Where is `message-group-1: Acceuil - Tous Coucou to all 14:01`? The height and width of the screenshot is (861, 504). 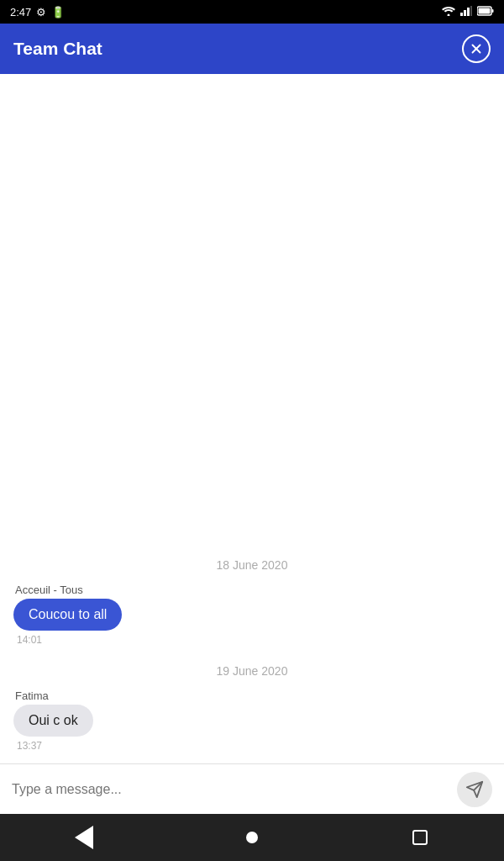
message-group-1: Acceuil - Tous Coucou to all 14:01 is located at coordinates (252, 615).